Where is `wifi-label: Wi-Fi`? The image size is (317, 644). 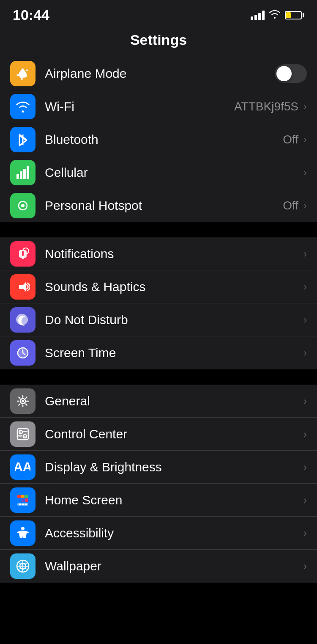
wifi-label: Wi-Fi is located at coordinates (60, 107).